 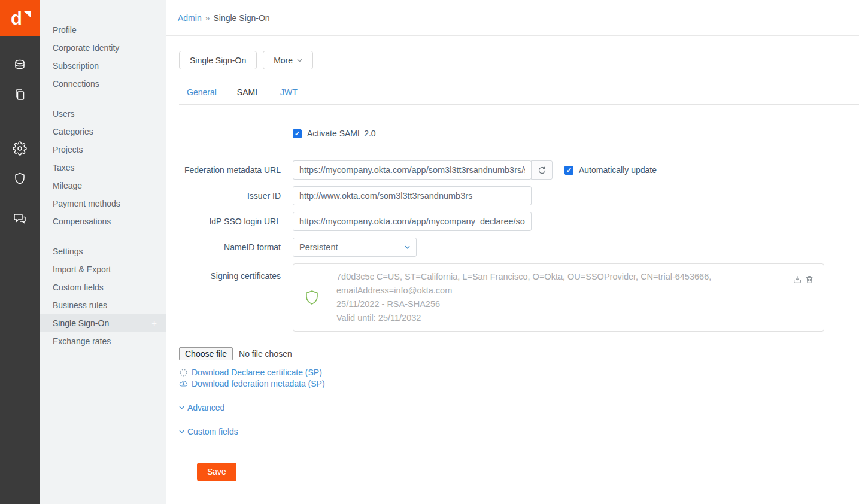 I want to click on tab-saml: SAML, so click(x=248, y=92).